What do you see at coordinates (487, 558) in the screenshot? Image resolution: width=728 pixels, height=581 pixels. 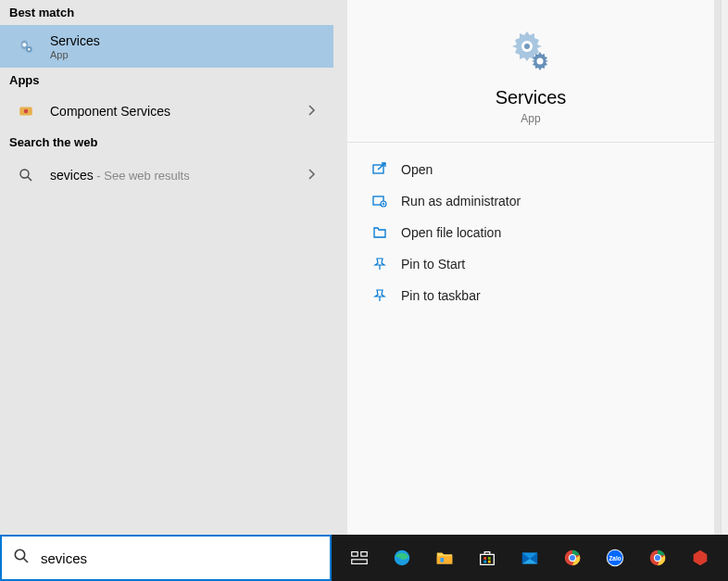 I see `microsoft-store-icon` at bounding box center [487, 558].